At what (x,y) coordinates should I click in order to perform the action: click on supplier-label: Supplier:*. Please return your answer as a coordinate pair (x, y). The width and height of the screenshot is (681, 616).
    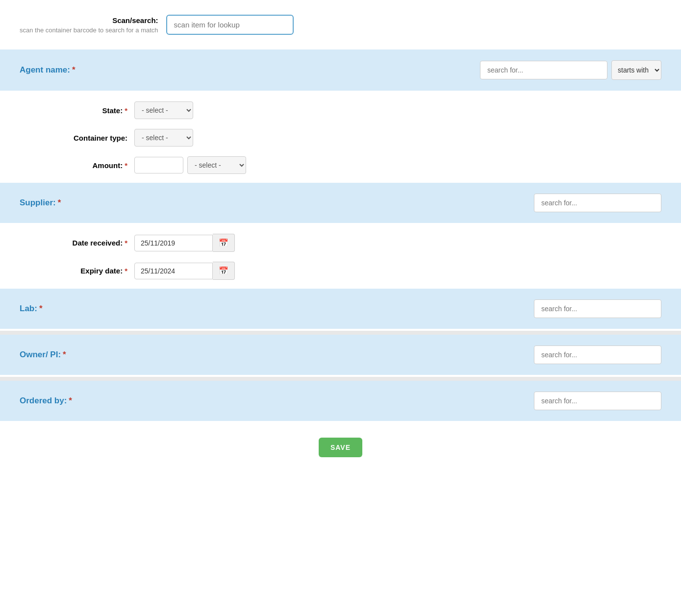
    Looking at the image, I should click on (40, 203).